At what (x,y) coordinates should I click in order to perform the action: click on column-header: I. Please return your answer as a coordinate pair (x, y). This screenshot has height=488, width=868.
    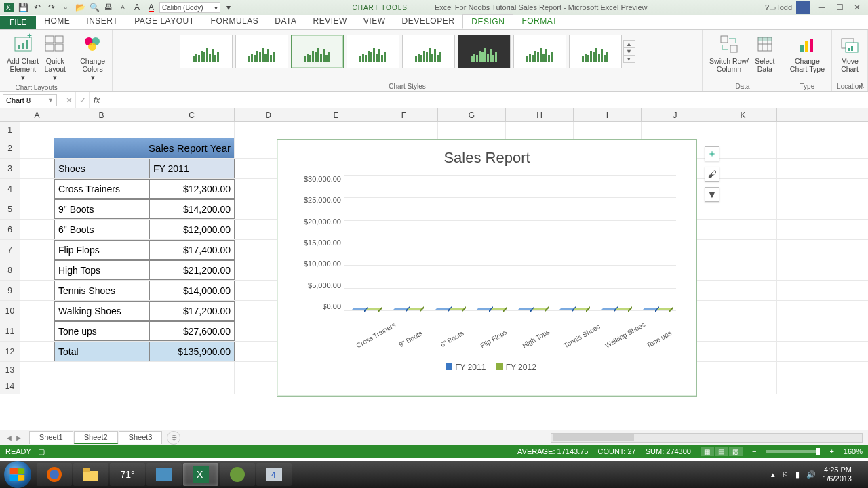
    Looking at the image, I should click on (608, 115).